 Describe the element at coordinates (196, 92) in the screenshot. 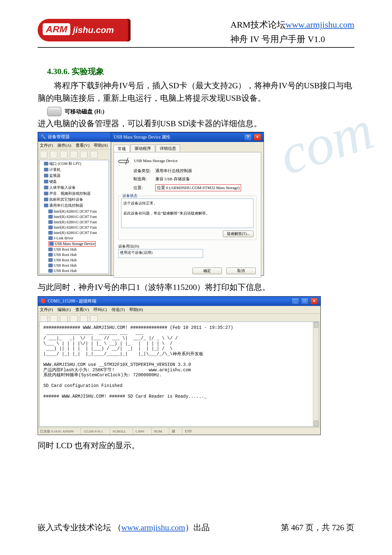

I see `paragraph-1: 将程序下载到神舟IV号后，插入SD卡（最大支持2G），将神舟IV号的USB接口与…` at that location.